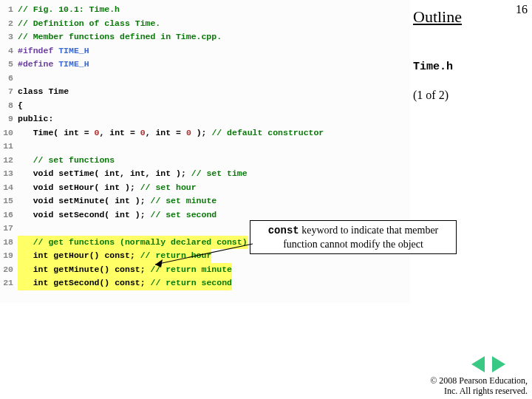  What do you see at coordinates (9, 256) in the screenshot?
I see `line-number: 19` at bounding box center [9, 256].